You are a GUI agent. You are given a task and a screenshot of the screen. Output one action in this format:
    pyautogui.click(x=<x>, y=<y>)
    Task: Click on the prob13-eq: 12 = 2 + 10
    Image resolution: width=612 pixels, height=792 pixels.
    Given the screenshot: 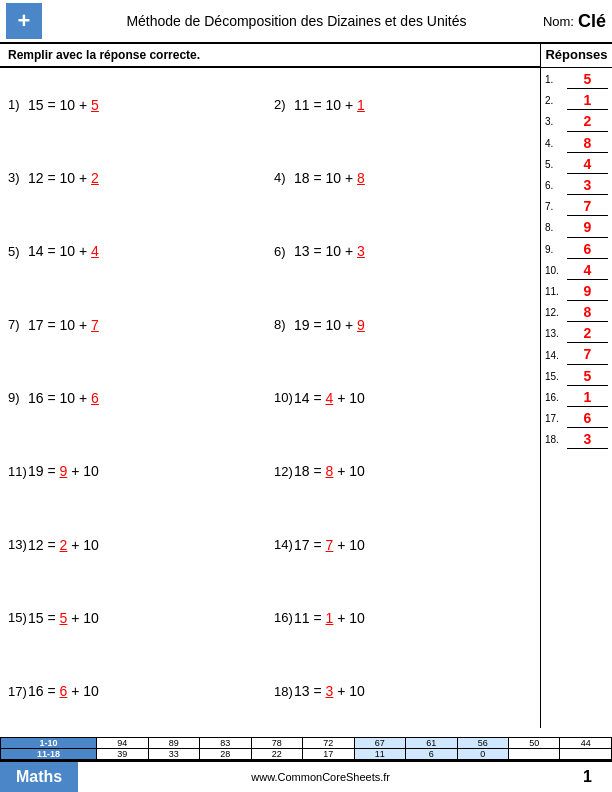 What is the action you would take?
    pyautogui.click(x=64, y=545)
    